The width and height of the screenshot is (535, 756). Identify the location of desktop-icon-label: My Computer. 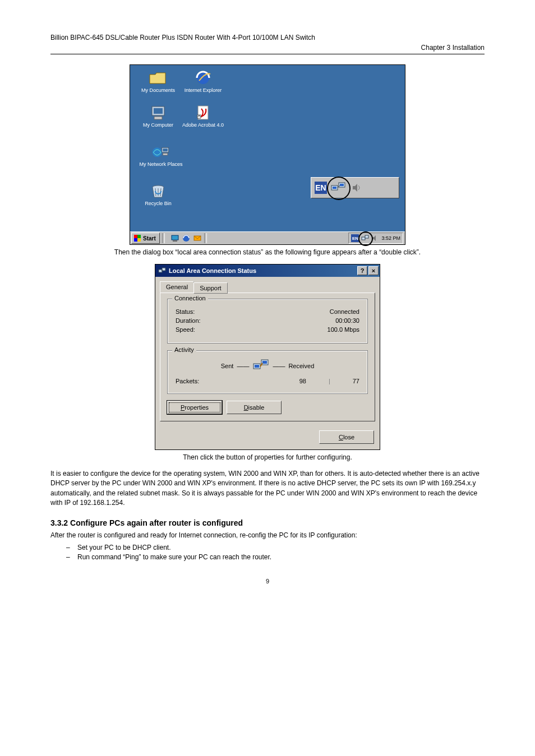
(158, 126).